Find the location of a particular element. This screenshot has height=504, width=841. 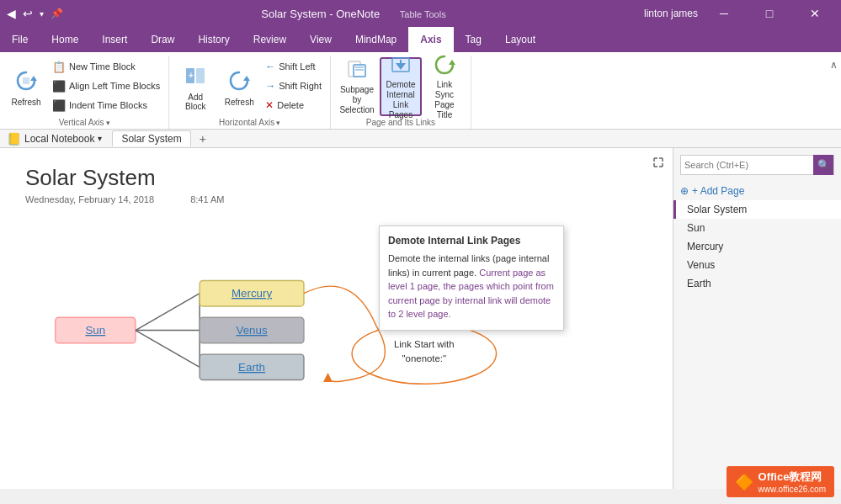

svg-text: Venus is located at coordinates (253, 330).